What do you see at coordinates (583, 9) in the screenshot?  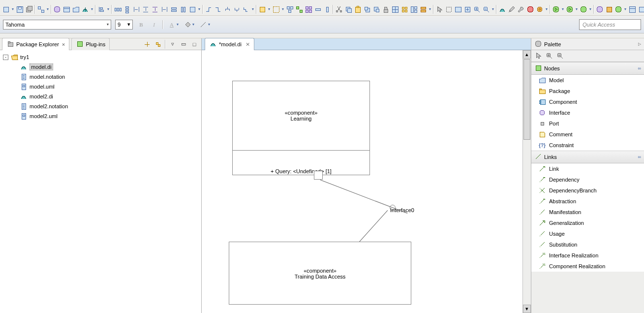 I see `run-ext-icon` at bounding box center [583, 9].